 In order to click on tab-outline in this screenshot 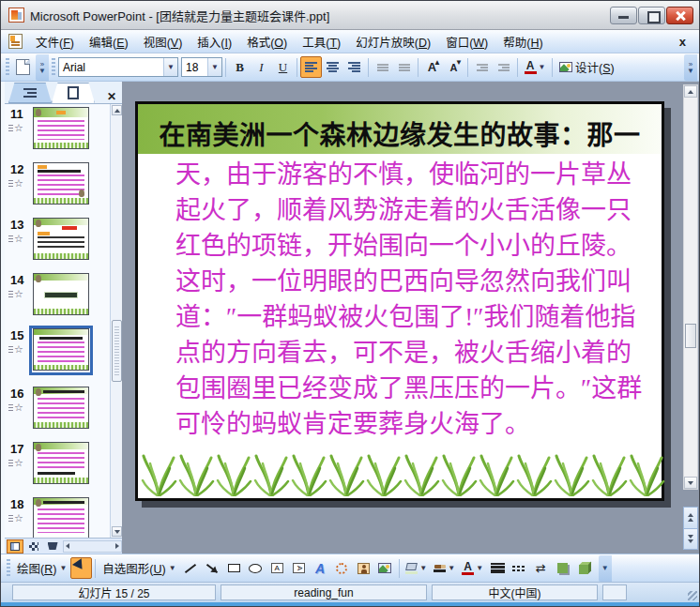, I will do `click(30, 93)`.